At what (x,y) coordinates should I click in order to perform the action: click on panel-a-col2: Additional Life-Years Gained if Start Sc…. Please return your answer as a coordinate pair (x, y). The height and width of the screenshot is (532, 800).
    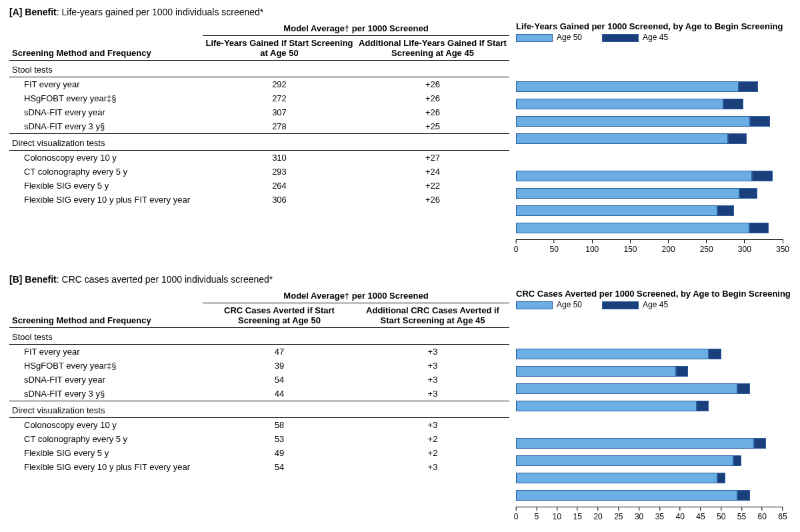
    Looking at the image, I should click on (433, 48).